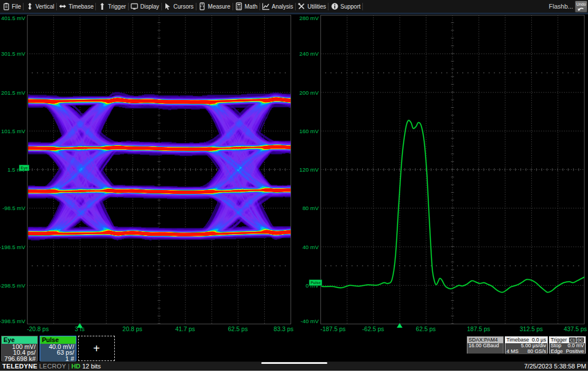 The width and height of the screenshot is (588, 392). What do you see at coordinates (91, 366) in the screenshot?
I see `bits-label: 12 bits` at bounding box center [91, 366].